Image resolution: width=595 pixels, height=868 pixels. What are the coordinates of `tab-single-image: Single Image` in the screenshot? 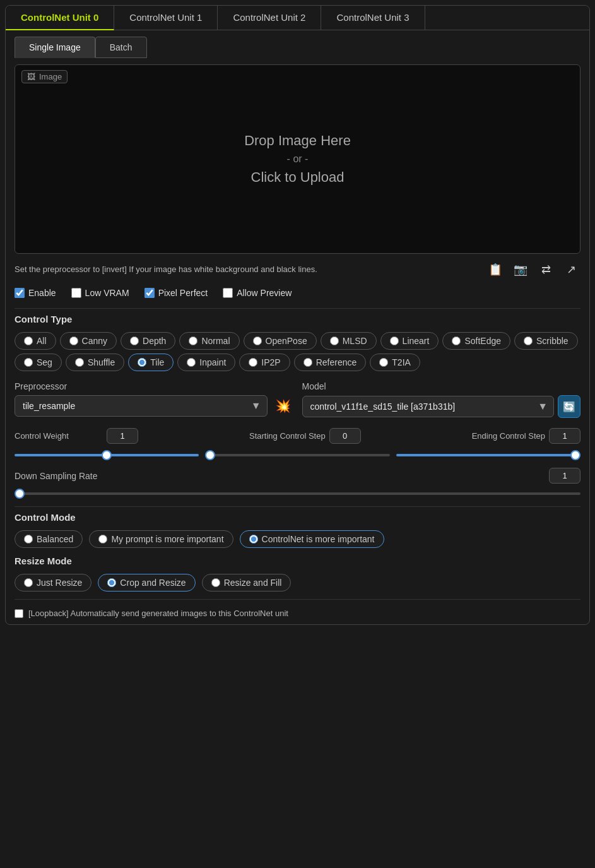 It's located at (55, 47).